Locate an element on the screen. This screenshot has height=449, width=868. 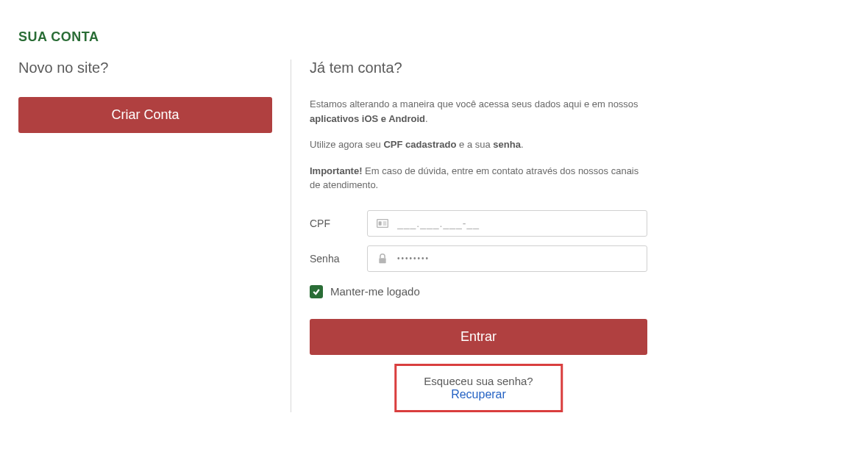
remember-checkbox is located at coordinates (316, 292).